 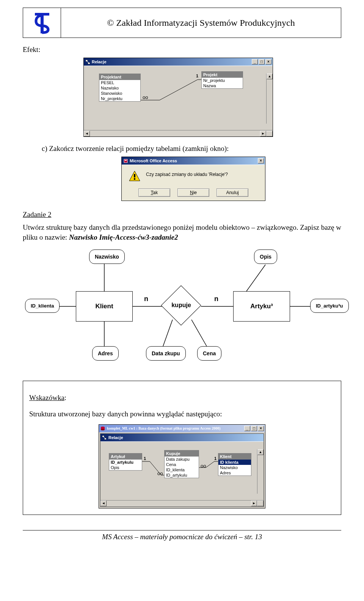 What do you see at coordinates (116, 438) in the screenshot?
I see `relacje2-title: Relacje` at bounding box center [116, 438].